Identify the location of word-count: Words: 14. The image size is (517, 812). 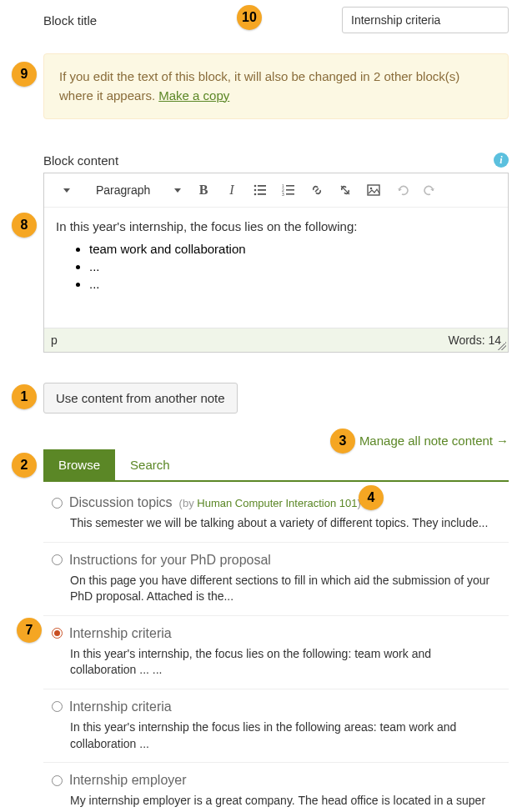
(474, 340).